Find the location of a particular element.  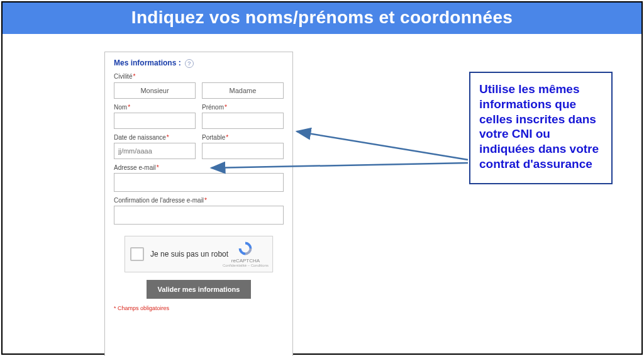

recaptcha-widget: Je ne suis pas un robot reCAPTCHA Confid… is located at coordinates (199, 254).